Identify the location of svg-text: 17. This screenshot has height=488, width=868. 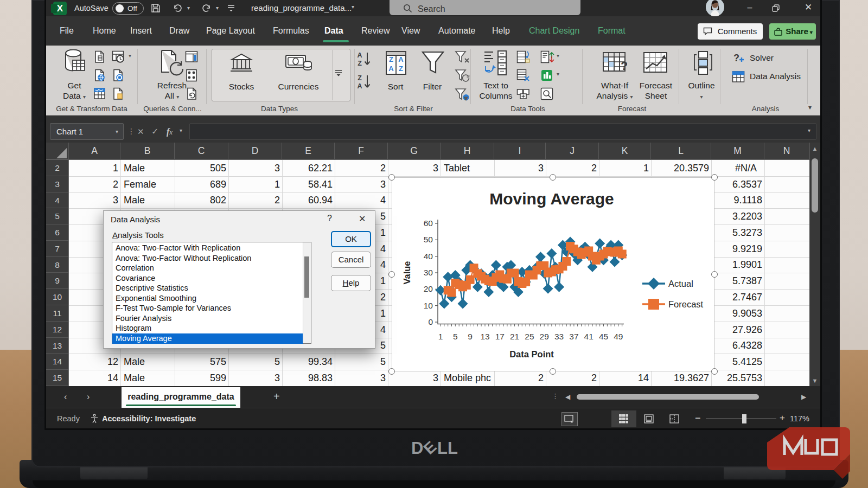
(500, 336).